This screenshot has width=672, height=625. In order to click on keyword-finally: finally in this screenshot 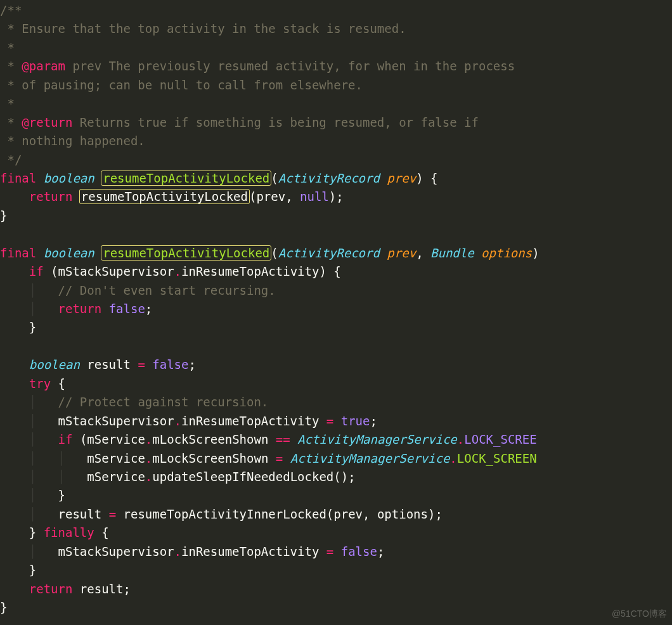, I will do `click(69, 532)`.